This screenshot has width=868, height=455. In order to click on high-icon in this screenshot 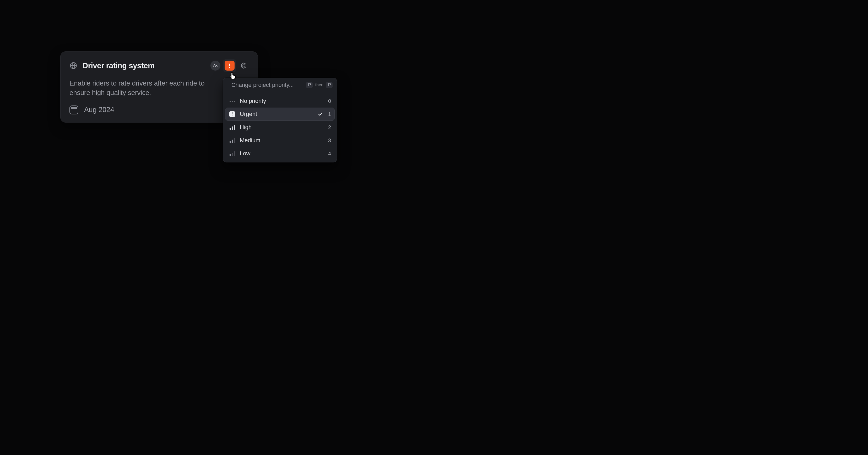, I will do `click(232, 127)`.